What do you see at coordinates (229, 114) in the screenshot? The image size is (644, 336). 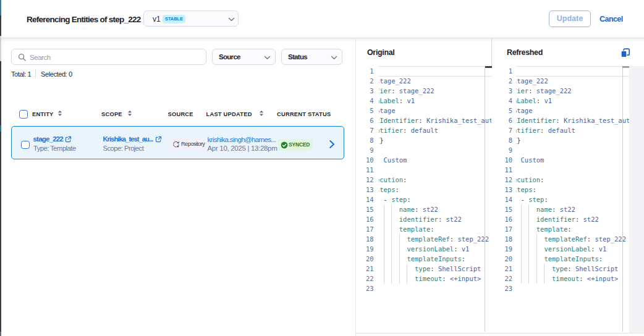 I see `column-header-last-updated: LAST UPDATED` at bounding box center [229, 114].